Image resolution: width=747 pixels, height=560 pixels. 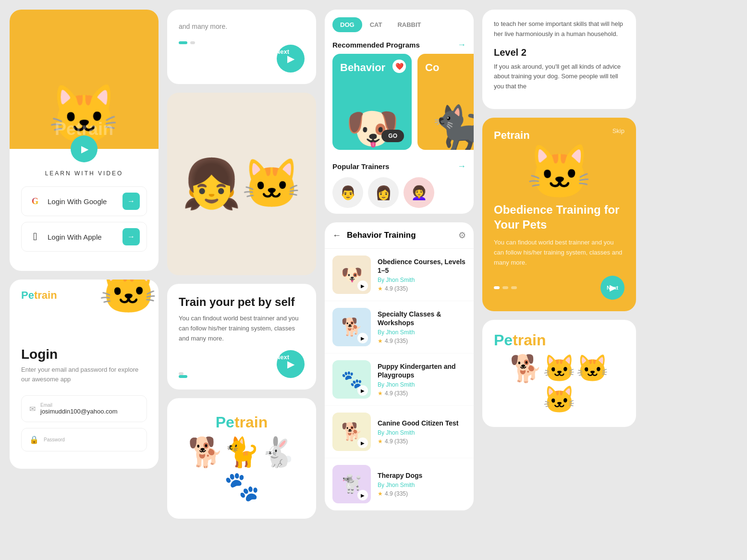 What do you see at coordinates (282, 357) in the screenshot?
I see `next-label-2: Next` at bounding box center [282, 357].